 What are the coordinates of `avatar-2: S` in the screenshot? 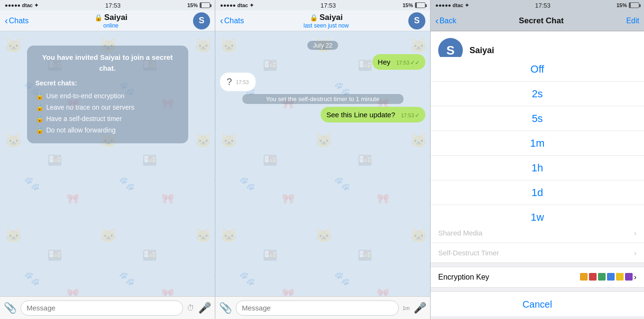 It's located at (417, 21).